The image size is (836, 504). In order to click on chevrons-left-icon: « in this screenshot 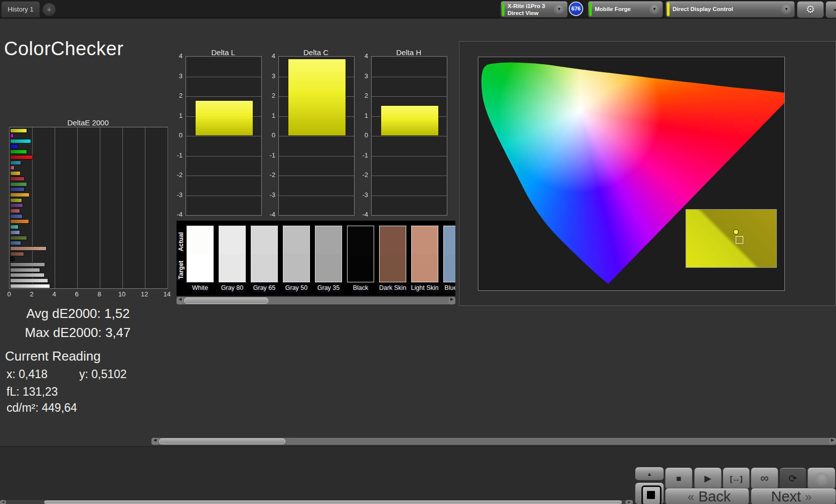, I will do `click(691, 496)`.